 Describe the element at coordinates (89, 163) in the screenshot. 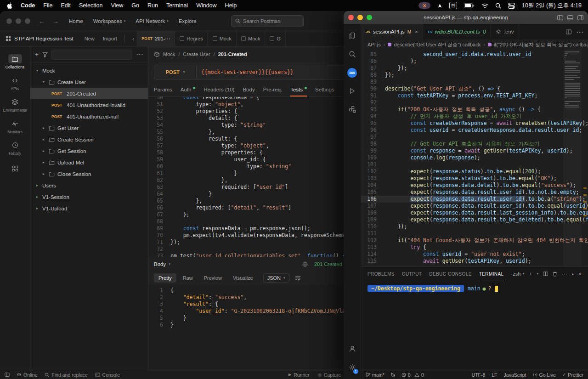

I see `tree-item-upload-mel: ▸Upload Mel` at that location.